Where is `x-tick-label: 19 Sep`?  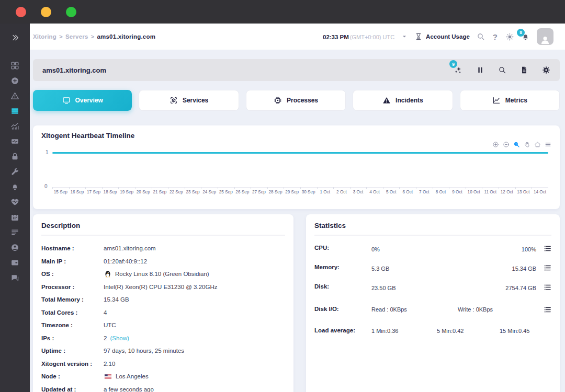 x-tick-label: 19 Sep is located at coordinates (127, 192).